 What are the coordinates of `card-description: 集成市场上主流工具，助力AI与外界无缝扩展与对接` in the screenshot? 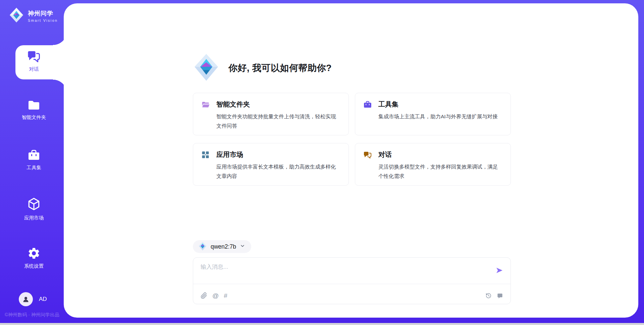 It's located at (438, 117).